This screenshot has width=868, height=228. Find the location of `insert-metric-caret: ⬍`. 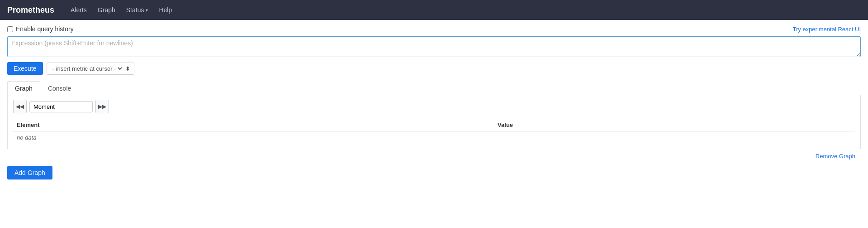

insert-metric-caret: ⬍ is located at coordinates (128, 69).